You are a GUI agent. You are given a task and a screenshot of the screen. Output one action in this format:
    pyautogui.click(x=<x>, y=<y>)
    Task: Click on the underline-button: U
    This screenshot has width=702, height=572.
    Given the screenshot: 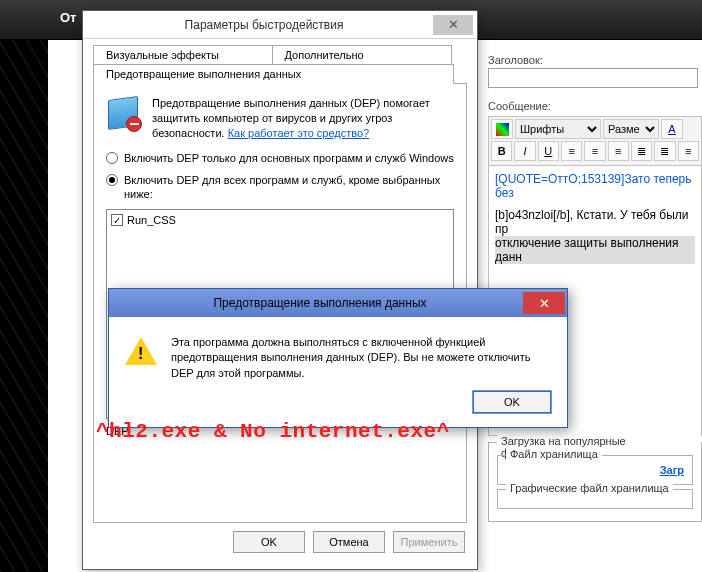 What is the action you would take?
    pyautogui.click(x=548, y=151)
    